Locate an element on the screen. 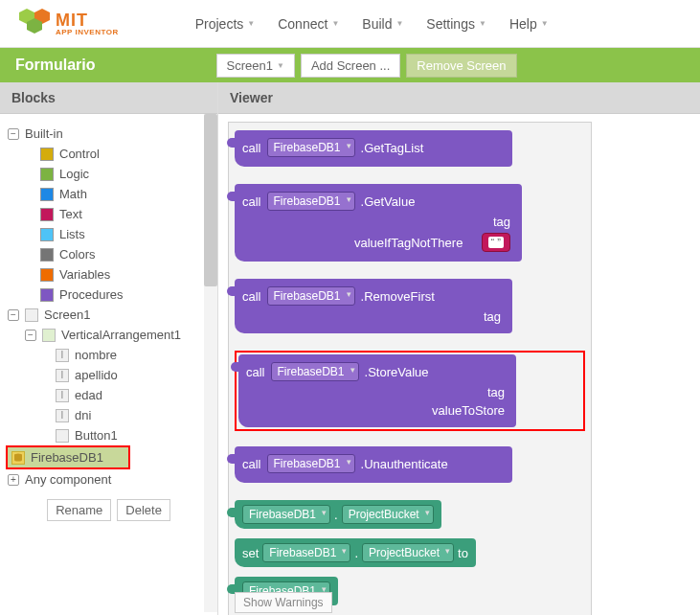 This screenshot has width=700, height=615. tree-logic: Logic is located at coordinates (109, 174).